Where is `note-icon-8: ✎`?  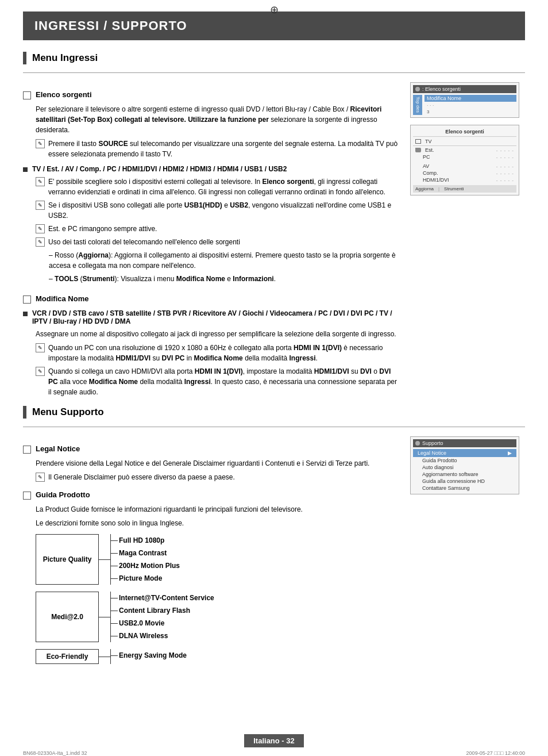
note-icon-8: ✎ is located at coordinates (40, 477).